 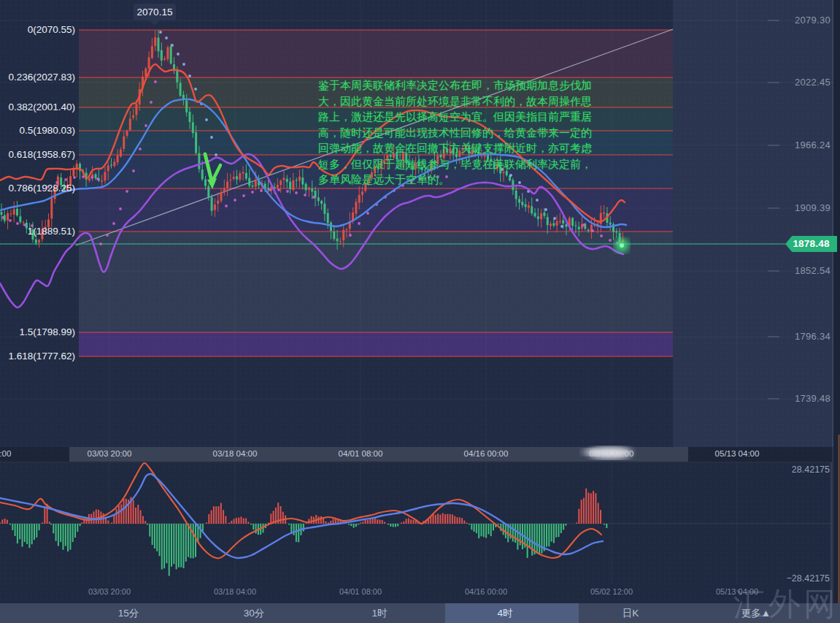 What do you see at coordinates (813, 20) in the screenshot?
I see `price-tick-0: 2079.30` at bounding box center [813, 20].